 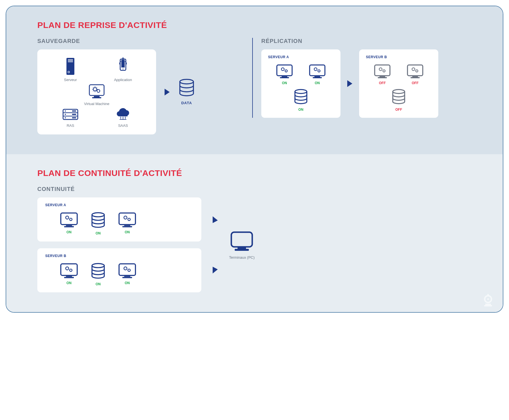 I want to click on continuity-server-a-card: SERVEUR A ON ON ON, so click(x=119, y=219).